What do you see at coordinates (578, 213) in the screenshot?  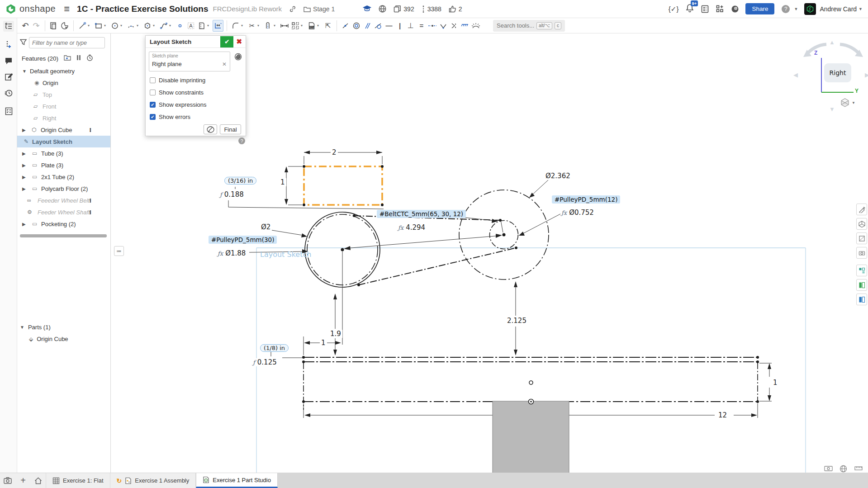 I see `pulley-small-pd-dim: ƒx Ø0.752` at bounding box center [578, 213].